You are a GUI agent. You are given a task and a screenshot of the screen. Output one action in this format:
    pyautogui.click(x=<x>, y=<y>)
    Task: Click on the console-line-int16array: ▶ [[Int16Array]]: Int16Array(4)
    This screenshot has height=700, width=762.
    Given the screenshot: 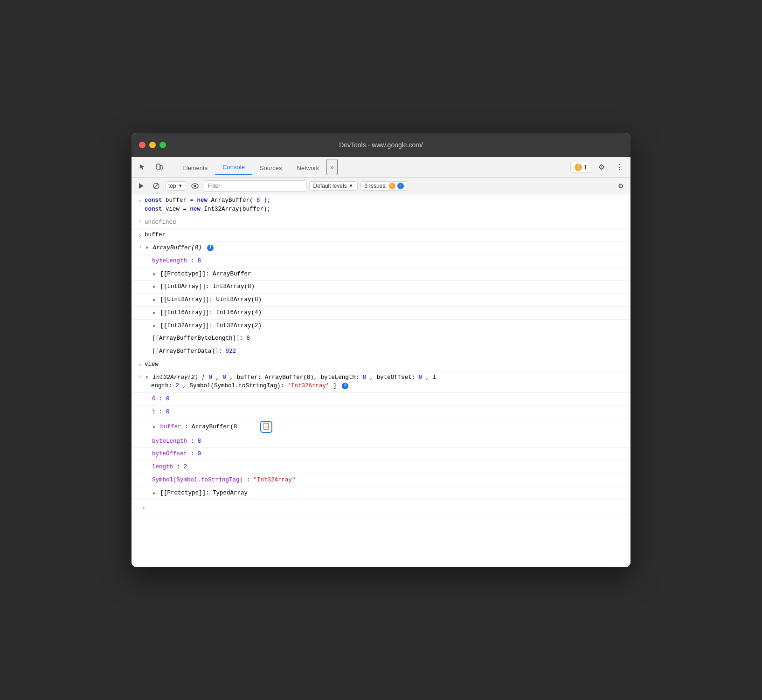 What is the action you would take?
    pyautogui.click(x=381, y=313)
    